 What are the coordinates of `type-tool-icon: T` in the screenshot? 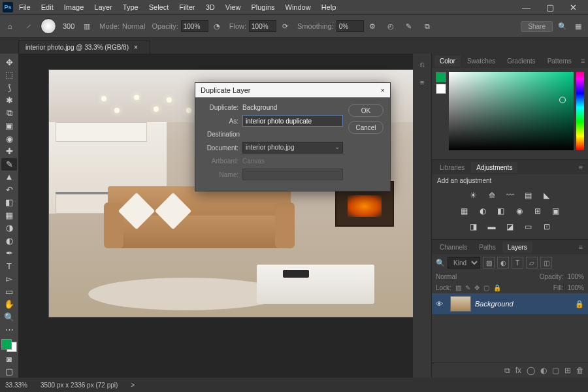 It's located at (9, 267).